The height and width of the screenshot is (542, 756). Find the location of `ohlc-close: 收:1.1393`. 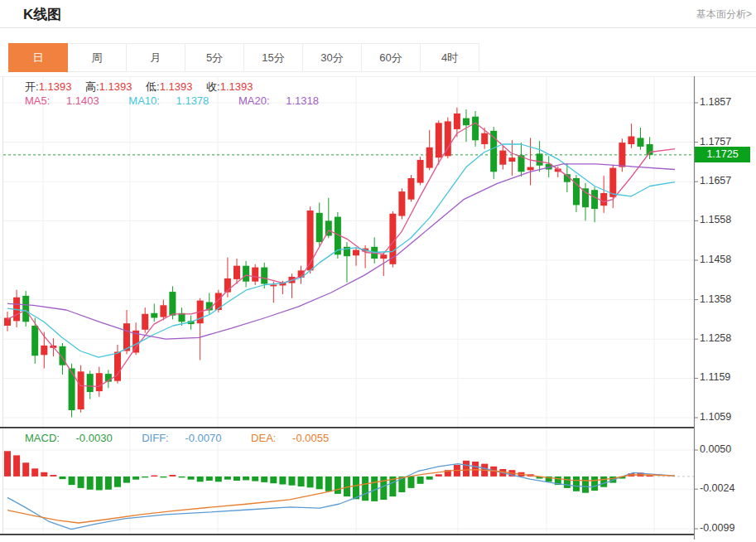

ohlc-close: 收:1.1393 is located at coordinates (229, 86).